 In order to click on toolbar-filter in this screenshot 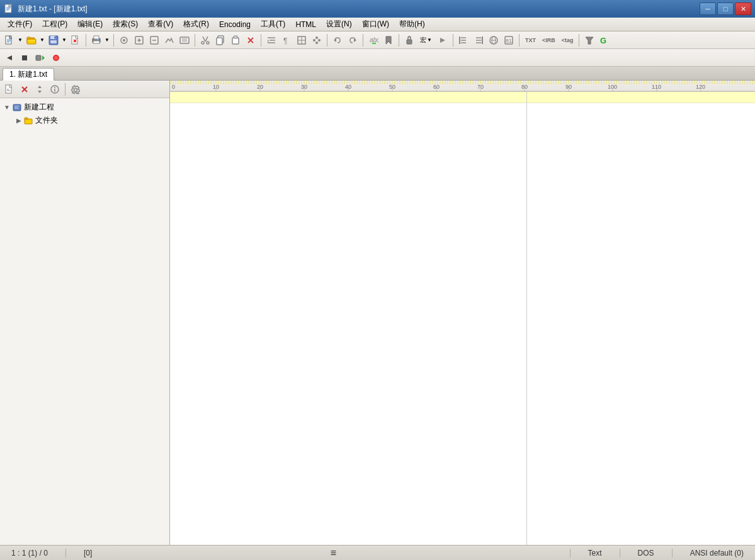, I will do `click(589, 40)`.